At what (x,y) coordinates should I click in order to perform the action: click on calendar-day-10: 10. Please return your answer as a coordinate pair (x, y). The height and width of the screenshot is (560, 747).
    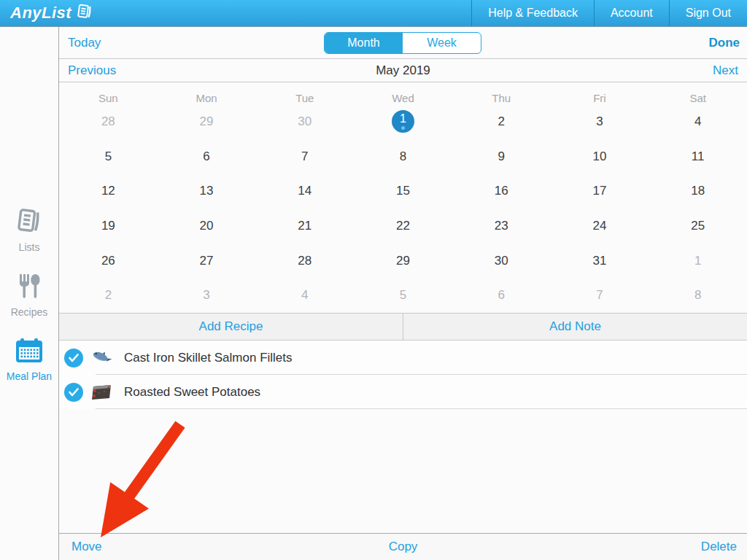
    Looking at the image, I should click on (600, 157).